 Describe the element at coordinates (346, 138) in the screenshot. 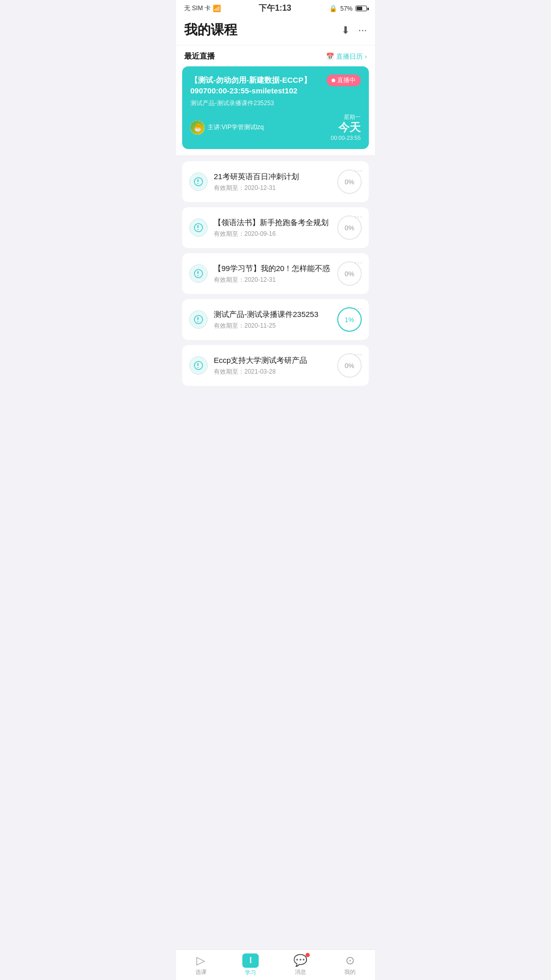

I see `live-time-range: 00:00-23:55` at that location.